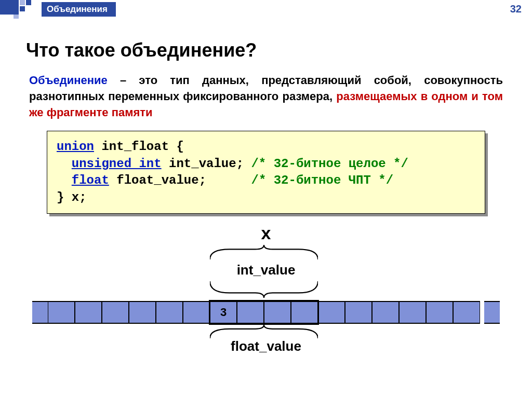 Image resolution: width=532 pixels, height=398 pixels. Describe the element at coordinates (90, 181) in the screenshot. I see `code-keyword: float` at that location.